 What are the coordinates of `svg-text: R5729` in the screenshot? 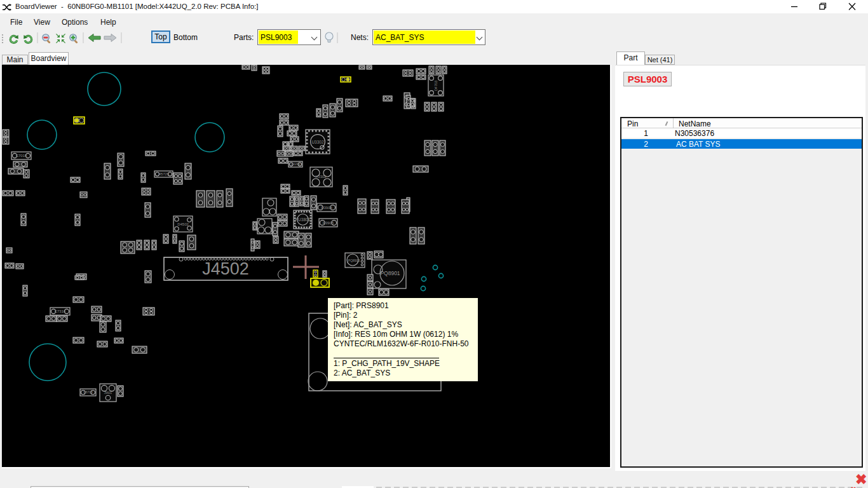 It's located at (163, 174).